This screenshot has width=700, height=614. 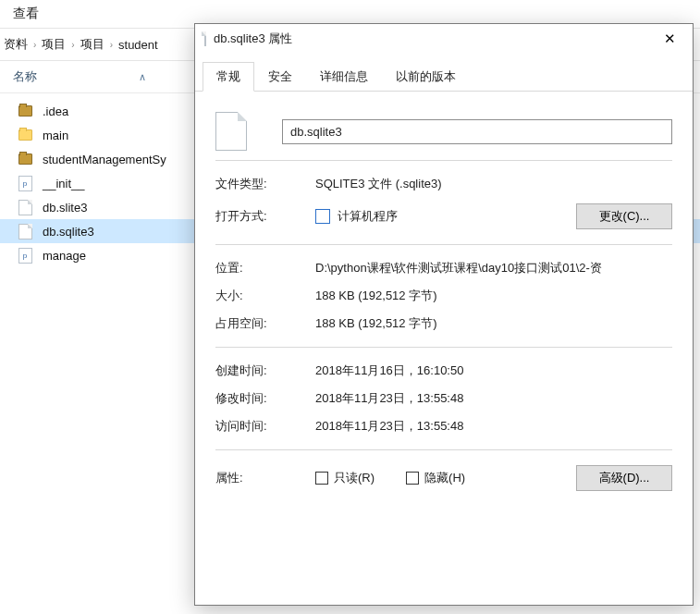 What do you see at coordinates (139, 44) in the screenshot?
I see `breadcrumb-part: student` at bounding box center [139, 44].